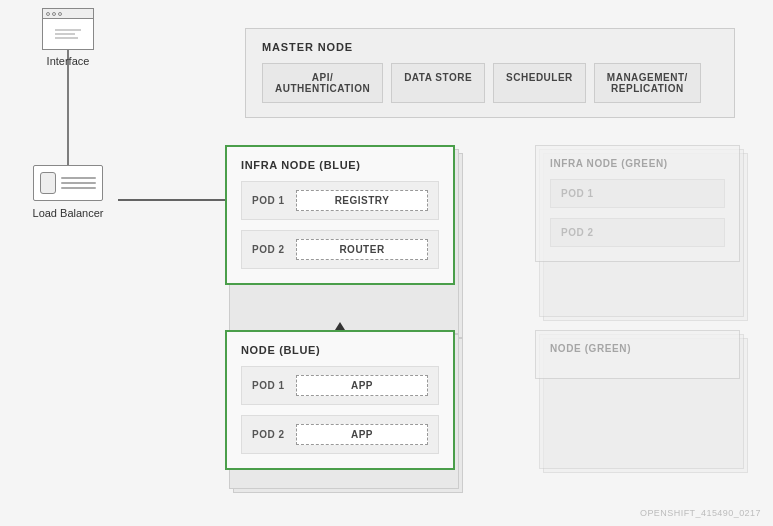 This screenshot has width=773, height=526. What do you see at coordinates (78, 183) in the screenshot?
I see `lb-lines` at bounding box center [78, 183].